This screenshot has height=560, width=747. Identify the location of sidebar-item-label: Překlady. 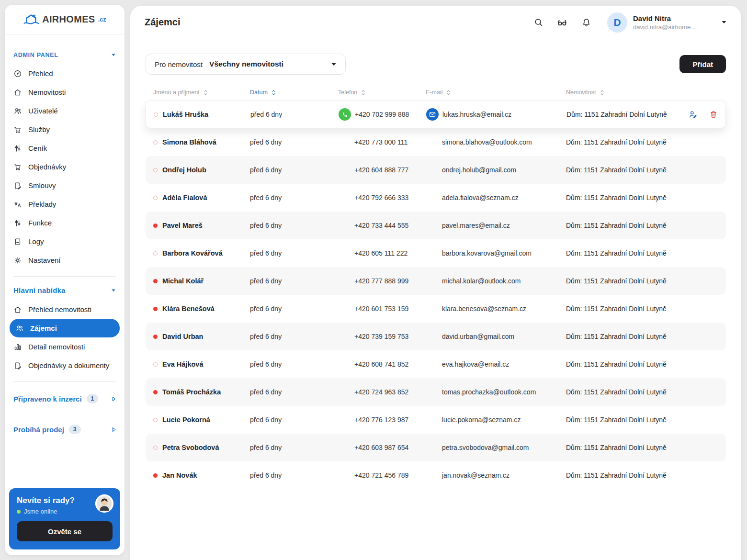
(42, 204).